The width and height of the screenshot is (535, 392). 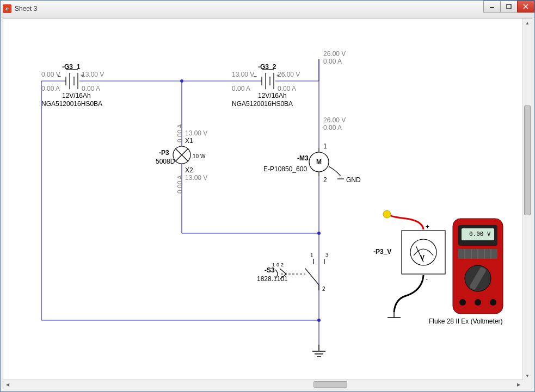 I want to click on titlebar: e Sheet 3, so click(x=268, y=9).